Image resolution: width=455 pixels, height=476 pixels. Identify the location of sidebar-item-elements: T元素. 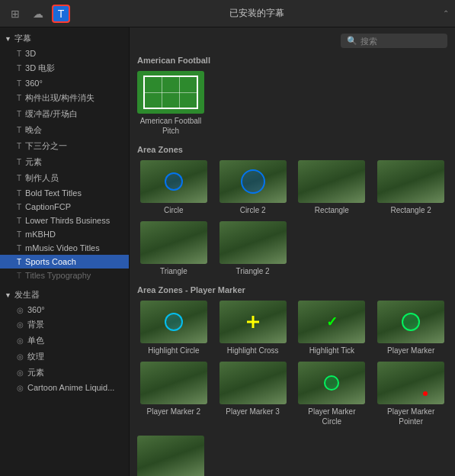
(64, 162).